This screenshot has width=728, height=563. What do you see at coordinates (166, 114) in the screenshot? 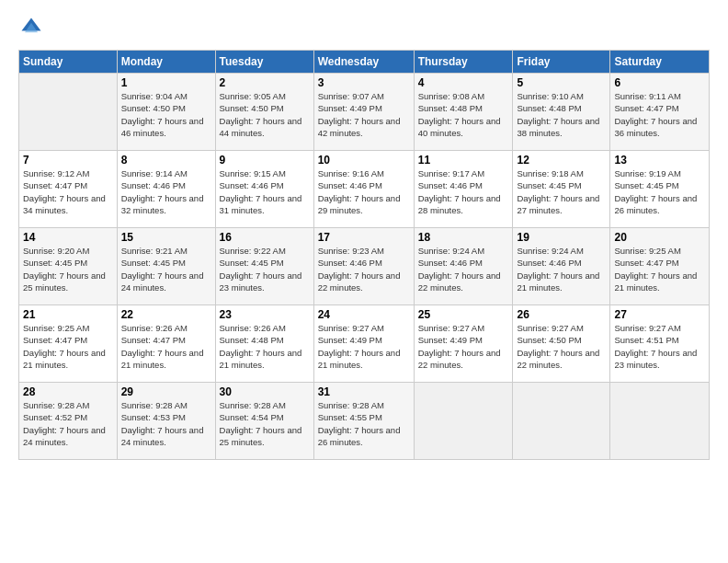
I see `day-info: Sunrise: 9:04 AMSunset: 4:50 PMDaylight:…` at bounding box center [166, 114].